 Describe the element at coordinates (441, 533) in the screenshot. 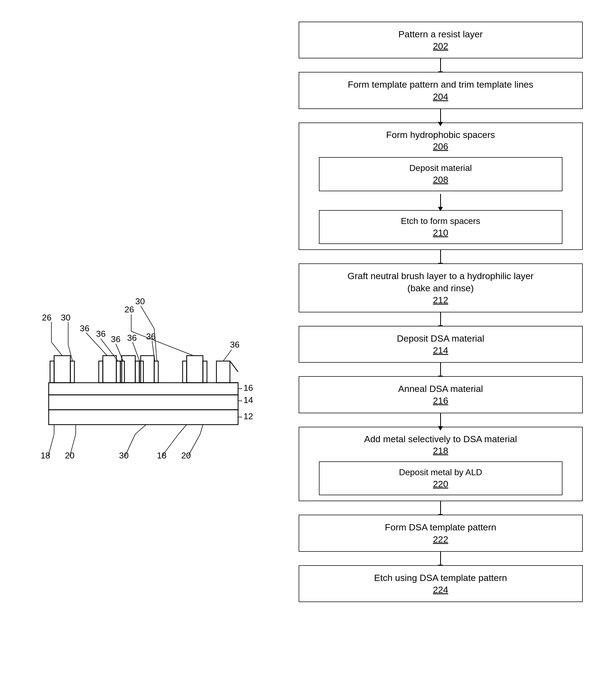

I see `step-222-box: Form DSA template pattern 222` at that location.